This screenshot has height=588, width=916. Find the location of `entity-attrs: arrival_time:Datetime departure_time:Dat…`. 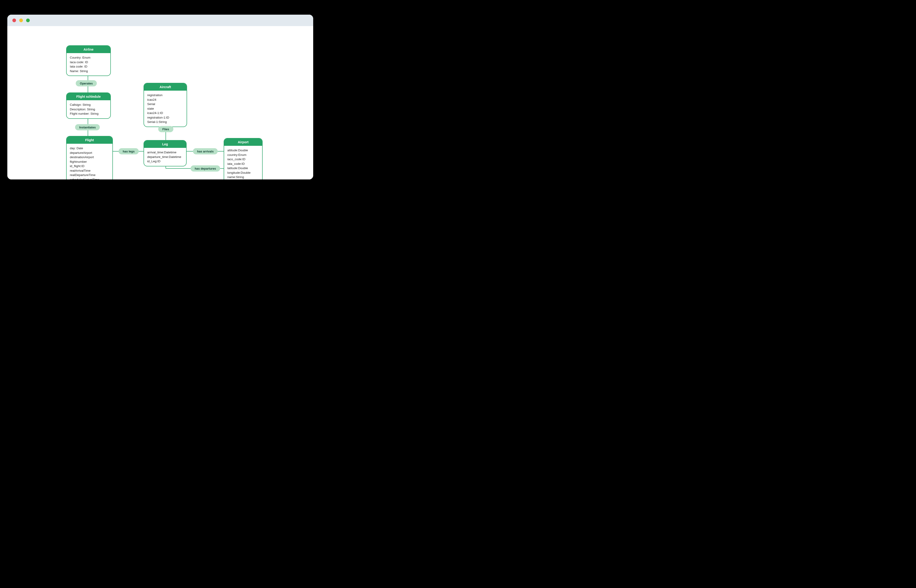

entity-attrs: arrival_time:Datetime departure_time:Dat… is located at coordinates (165, 157).